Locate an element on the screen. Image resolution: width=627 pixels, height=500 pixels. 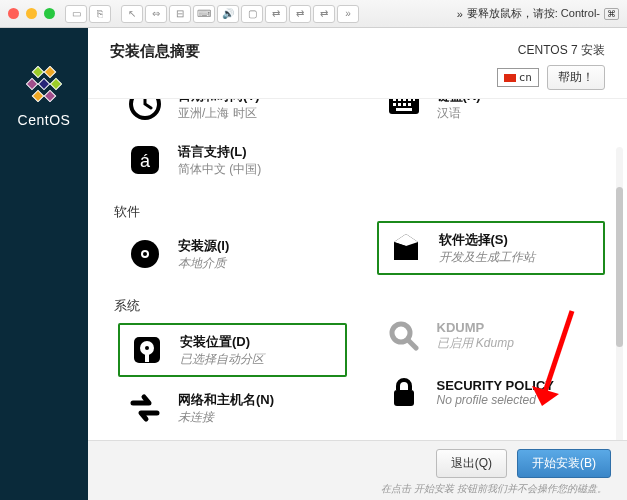
lock-icon is located at coordinates (404, 392).